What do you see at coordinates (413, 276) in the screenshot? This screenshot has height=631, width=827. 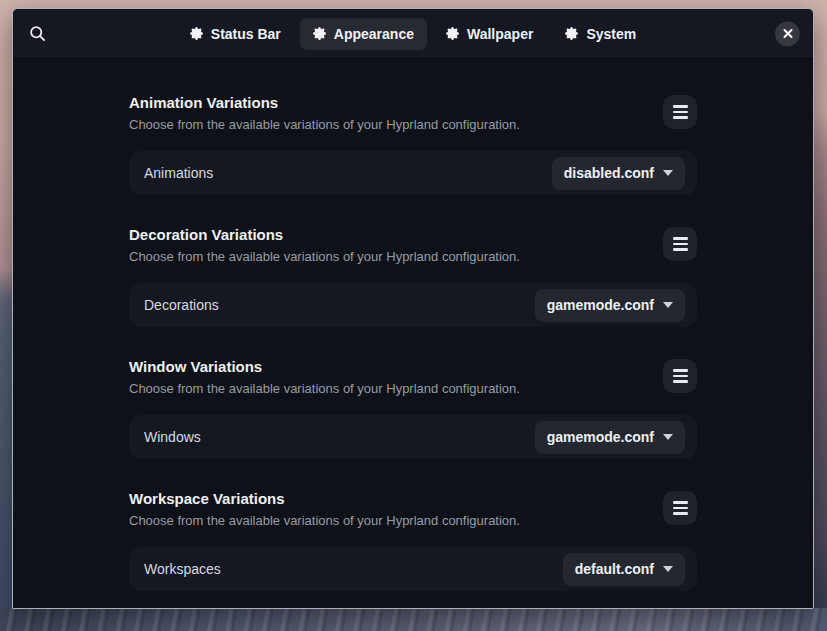 I see `group-decoration-variations: Decoration Variations Choose from the av…` at bounding box center [413, 276].